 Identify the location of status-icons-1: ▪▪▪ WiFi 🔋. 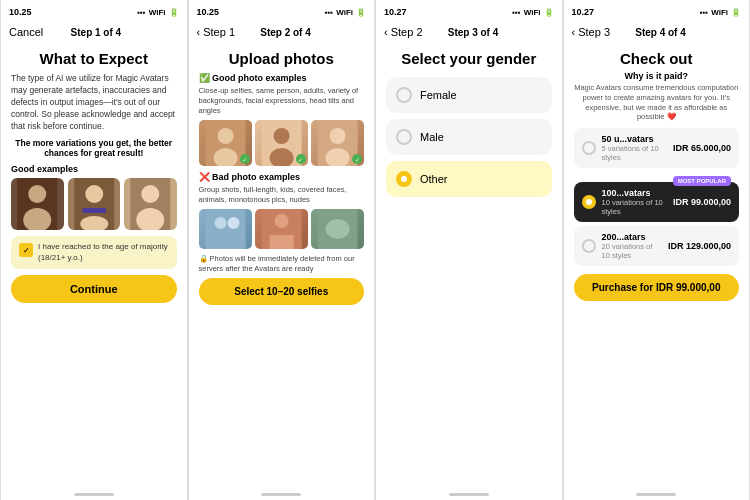
(158, 12).